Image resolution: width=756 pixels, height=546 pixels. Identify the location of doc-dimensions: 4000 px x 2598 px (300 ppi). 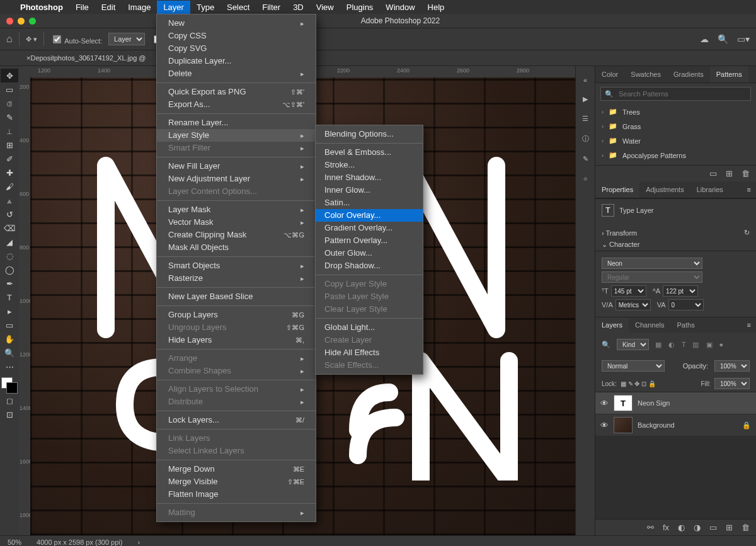
(79, 542).